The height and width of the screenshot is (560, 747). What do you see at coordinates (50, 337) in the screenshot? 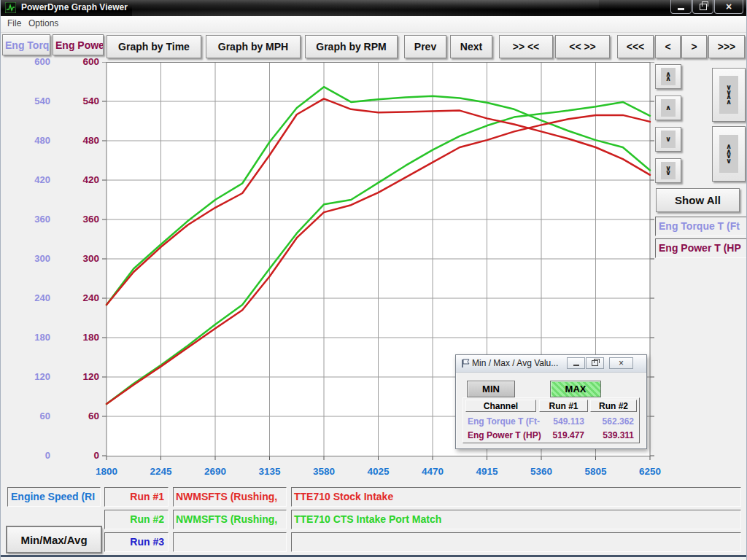
I see `y-tick-label: 180` at bounding box center [50, 337].